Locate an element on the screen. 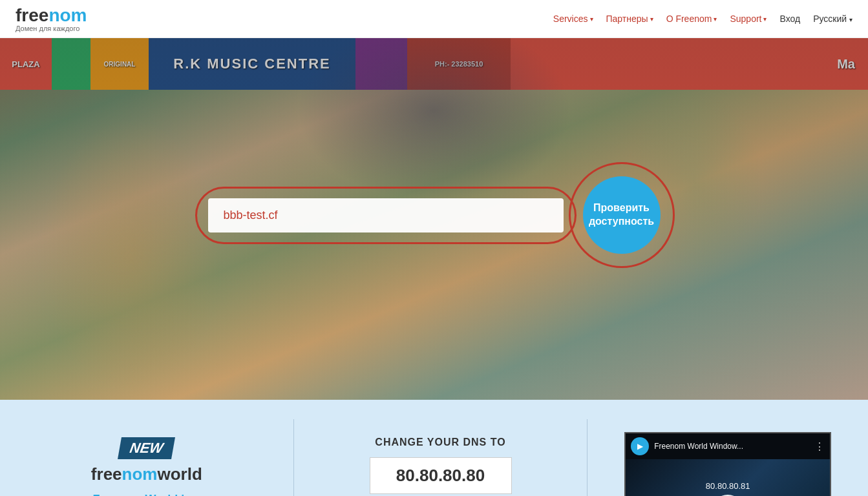  search-button-wrap: Проверить доступность is located at coordinates (622, 215).